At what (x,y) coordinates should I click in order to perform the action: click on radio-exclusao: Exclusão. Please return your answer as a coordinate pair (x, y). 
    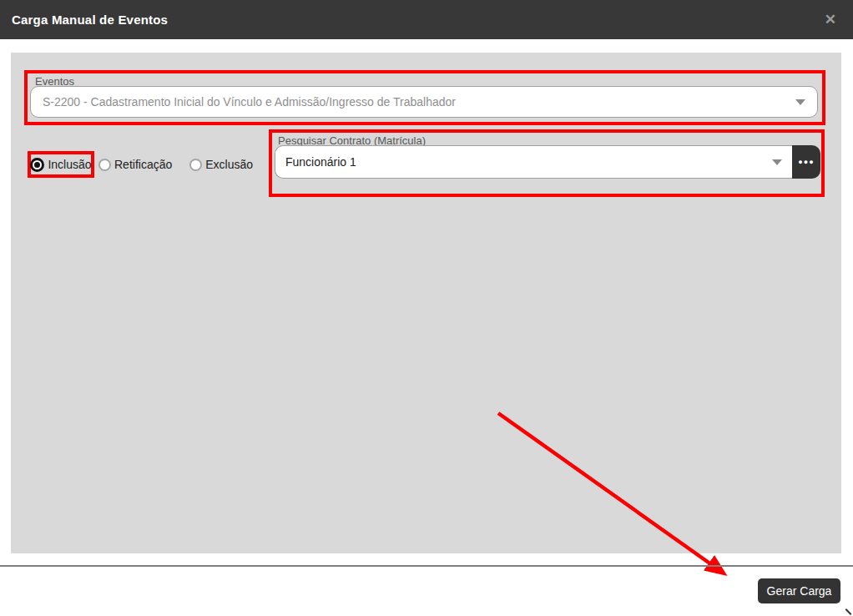
    Looking at the image, I should click on (221, 164).